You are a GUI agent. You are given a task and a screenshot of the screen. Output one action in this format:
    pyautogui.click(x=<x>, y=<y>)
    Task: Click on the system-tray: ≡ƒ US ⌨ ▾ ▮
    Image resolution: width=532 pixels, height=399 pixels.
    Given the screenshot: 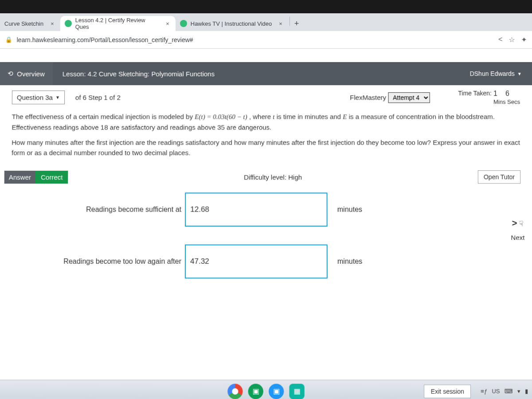 What is the action you would take?
    pyautogui.click(x=505, y=391)
    